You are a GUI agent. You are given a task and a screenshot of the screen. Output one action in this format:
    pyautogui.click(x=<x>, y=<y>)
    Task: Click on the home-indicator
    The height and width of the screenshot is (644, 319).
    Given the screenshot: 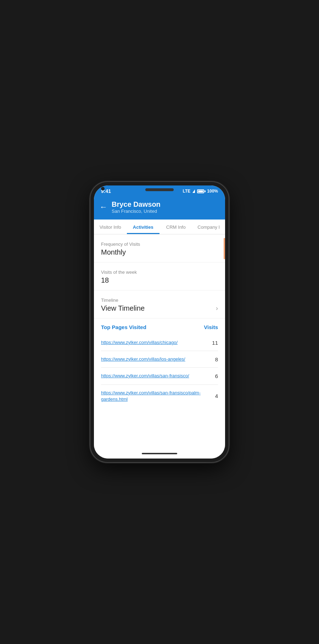 What is the action you would take?
    pyautogui.click(x=160, y=454)
    